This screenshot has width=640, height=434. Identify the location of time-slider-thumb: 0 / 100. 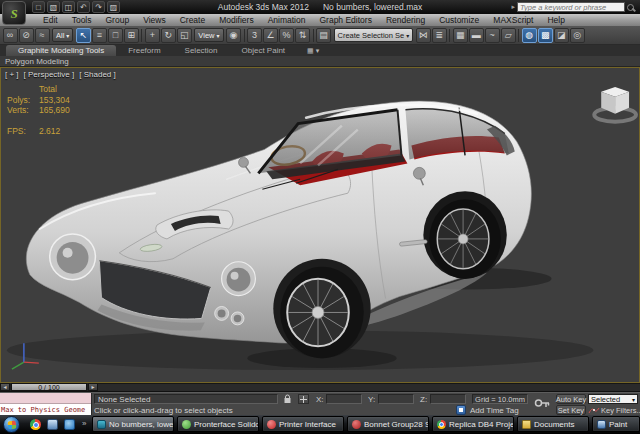
(49, 387).